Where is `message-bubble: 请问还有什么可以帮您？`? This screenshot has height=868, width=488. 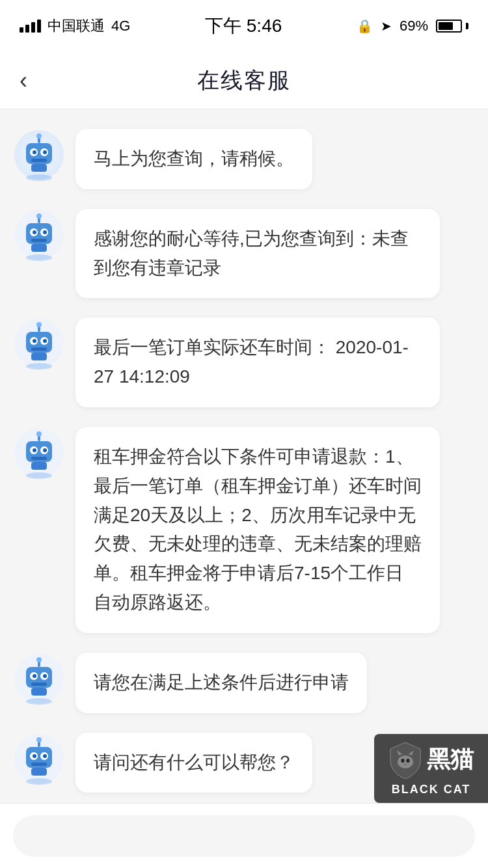 message-bubble: 请问还有什么可以帮您？ is located at coordinates (194, 763).